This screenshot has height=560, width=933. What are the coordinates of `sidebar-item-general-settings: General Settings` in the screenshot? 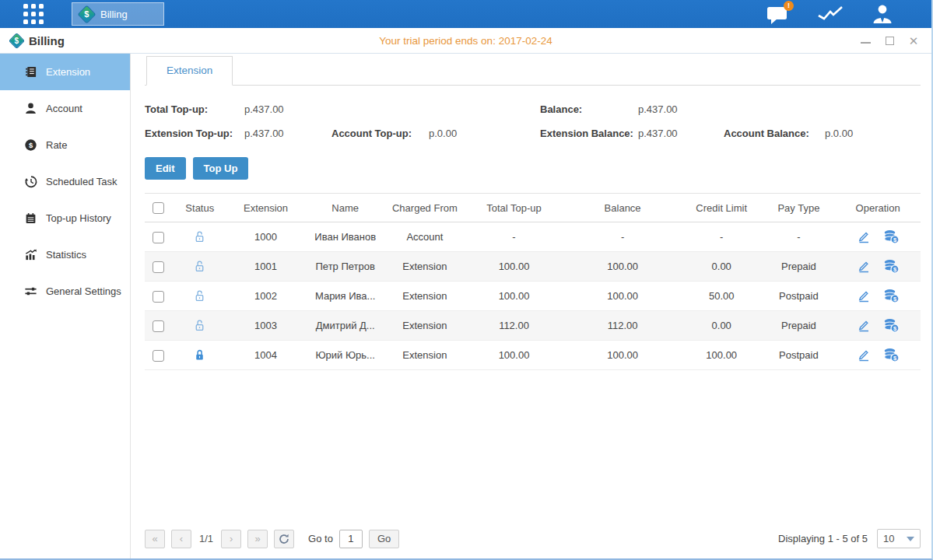 It's located at (65, 291).